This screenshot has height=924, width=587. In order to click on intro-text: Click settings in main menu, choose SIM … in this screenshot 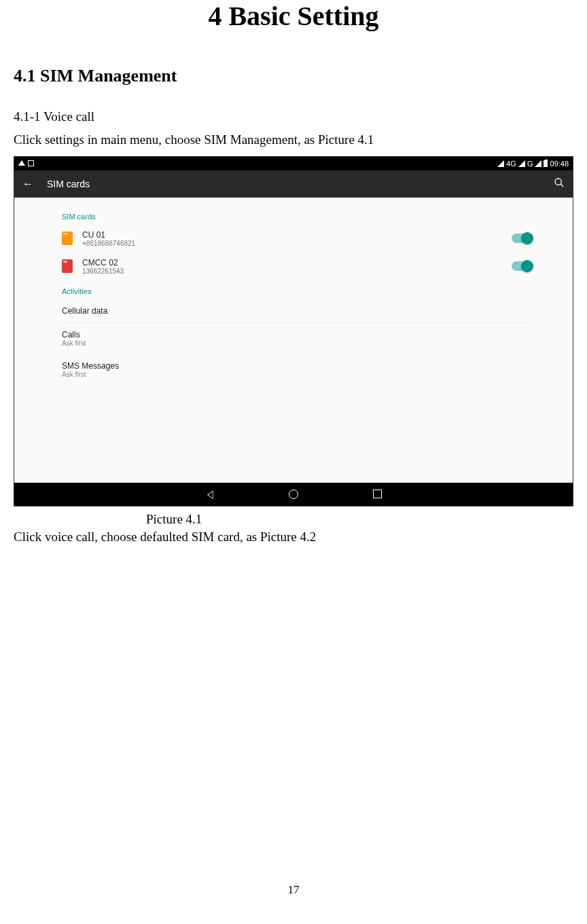, I will do `click(294, 140)`.